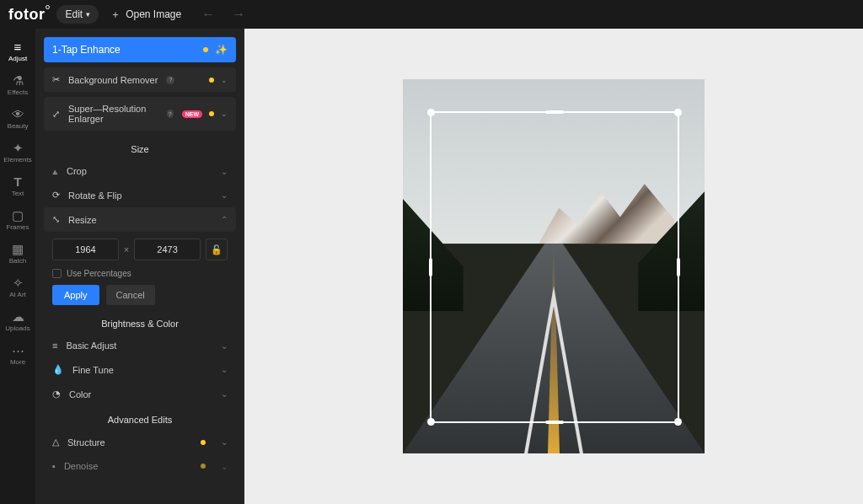 This screenshot has width=863, height=504. Describe the element at coordinates (140, 418) in the screenshot. I see `section-advanced-header: Advanced Edits` at that location.